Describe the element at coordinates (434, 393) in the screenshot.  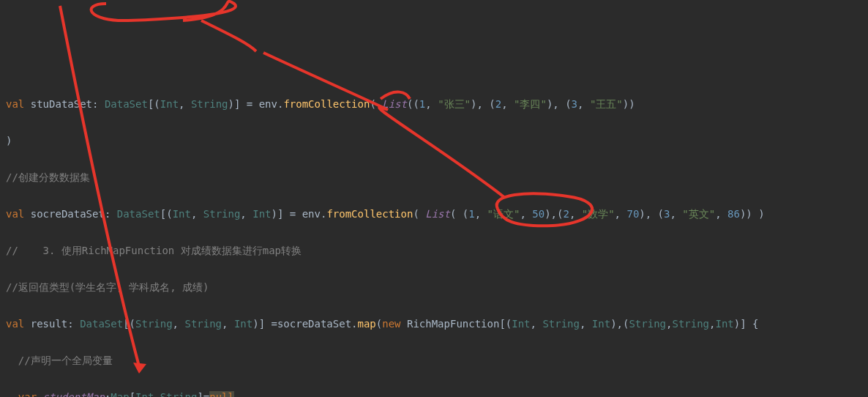
I see `code-line-9: var studentMap:Map[Int,String]=null` at that location.